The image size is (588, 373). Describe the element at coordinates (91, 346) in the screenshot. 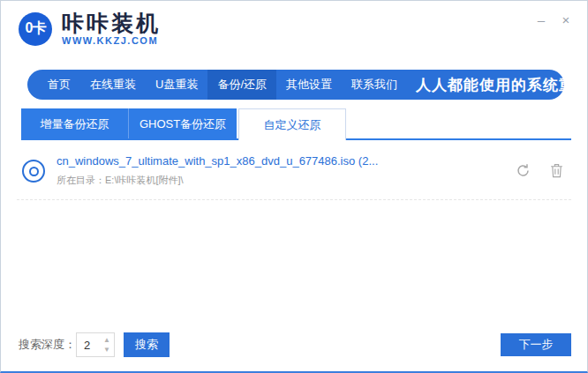

I see `search-depth-input` at that location.